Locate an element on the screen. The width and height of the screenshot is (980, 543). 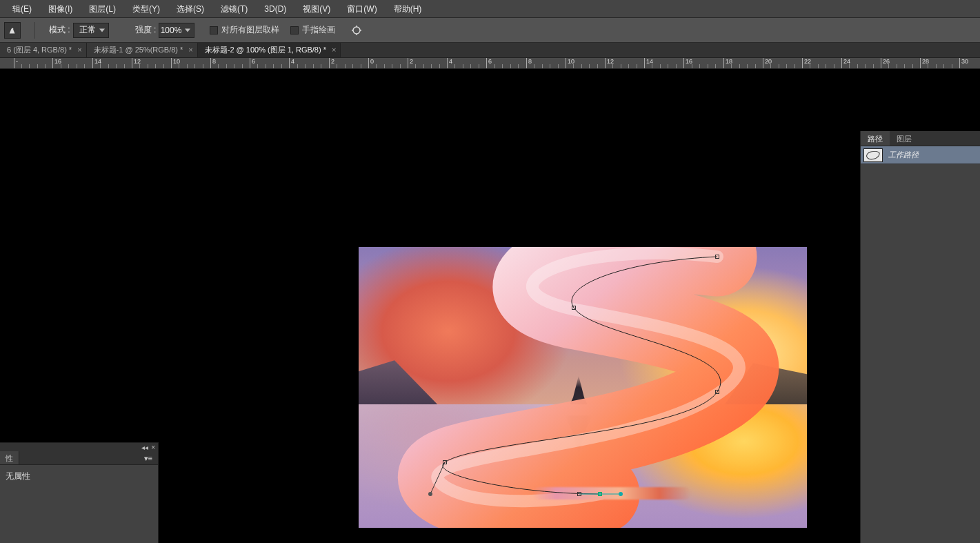
sample-all-layers-checkbox is located at coordinates (214, 30).